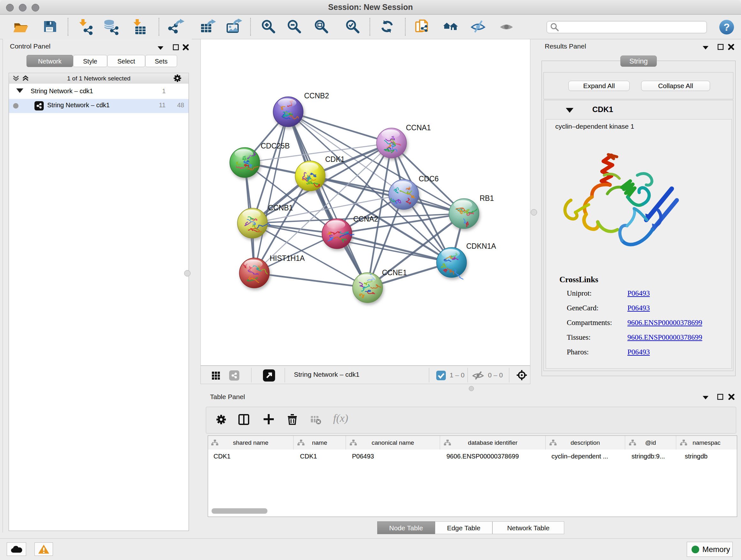 The width and height of the screenshot is (741, 560). Describe the element at coordinates (287, 258) in the screenshot. I see `svg-text: HIST1H1A` at that location.